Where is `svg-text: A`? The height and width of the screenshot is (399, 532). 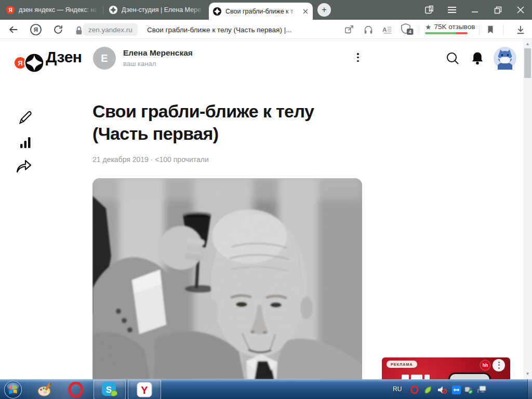
svg-text: A is located at coordinates (384, 30).